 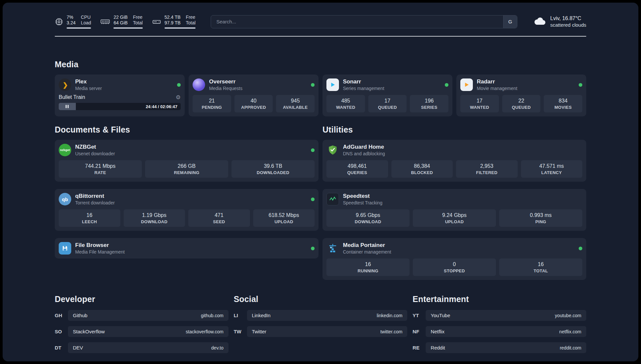 I want to click on link-url: dev.to, so click(x=218, y=348).